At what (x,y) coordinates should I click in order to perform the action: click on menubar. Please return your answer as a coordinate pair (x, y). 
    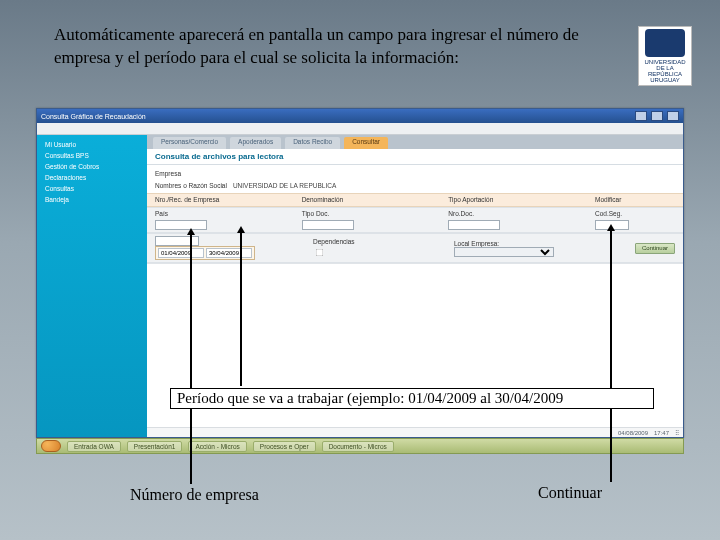
    Looking at the image, I should click on (360, 129).